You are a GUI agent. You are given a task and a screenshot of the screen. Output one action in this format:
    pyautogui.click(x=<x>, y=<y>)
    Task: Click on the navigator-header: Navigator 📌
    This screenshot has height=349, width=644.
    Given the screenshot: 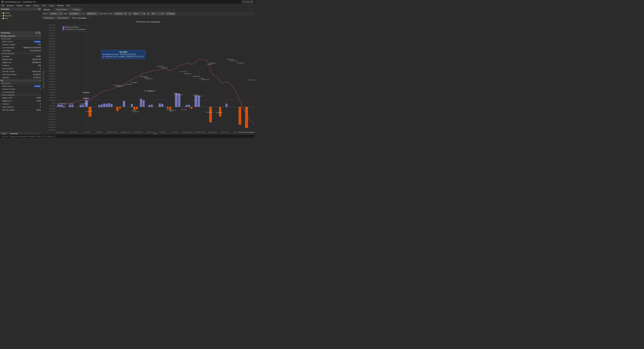 What is the action you would take?
    pyautogui.click(x=21, y=9)
    